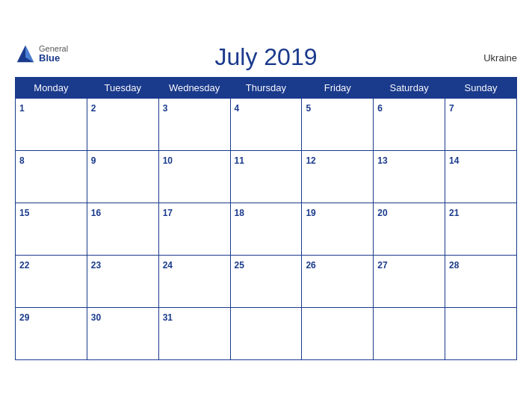 The height and width of the screenshot is (411, 532). Describe the element at coordinates (54, 54) in the screenshot. I see `logo-text: General Blue` at that location.